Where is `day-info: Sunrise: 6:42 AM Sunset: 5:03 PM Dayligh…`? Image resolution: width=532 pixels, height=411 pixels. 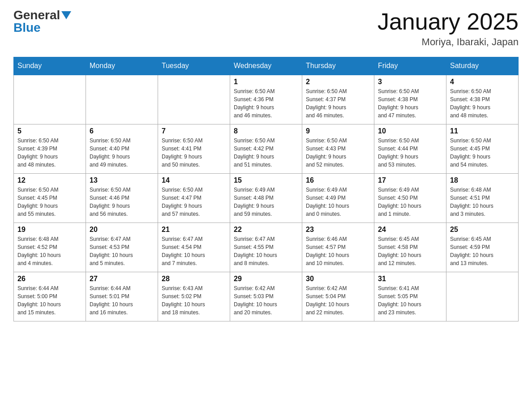 day-info: Sunrise: 6:42 AM Sunset: 5:03 PM Dayligh… is located at coordinates (266, 300).